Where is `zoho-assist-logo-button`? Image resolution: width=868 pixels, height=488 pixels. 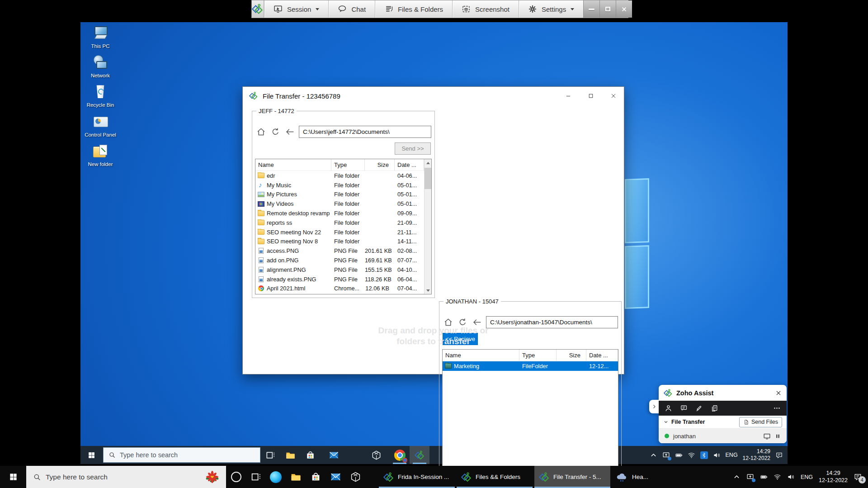 zoho-assist-logo-button is located at coordinates (258, 9).